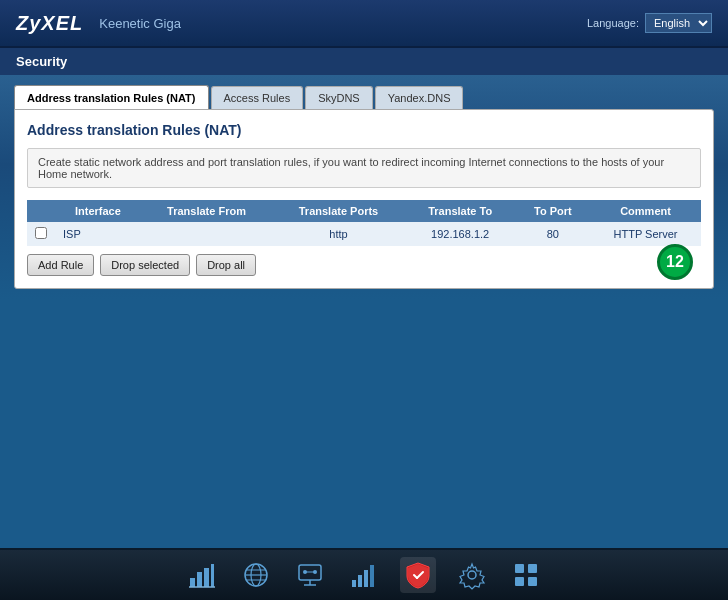 The height and width of the screenshot is (600, 728). I want to click on panel-title: Address translation Rules (NAT), so click(364, 130).